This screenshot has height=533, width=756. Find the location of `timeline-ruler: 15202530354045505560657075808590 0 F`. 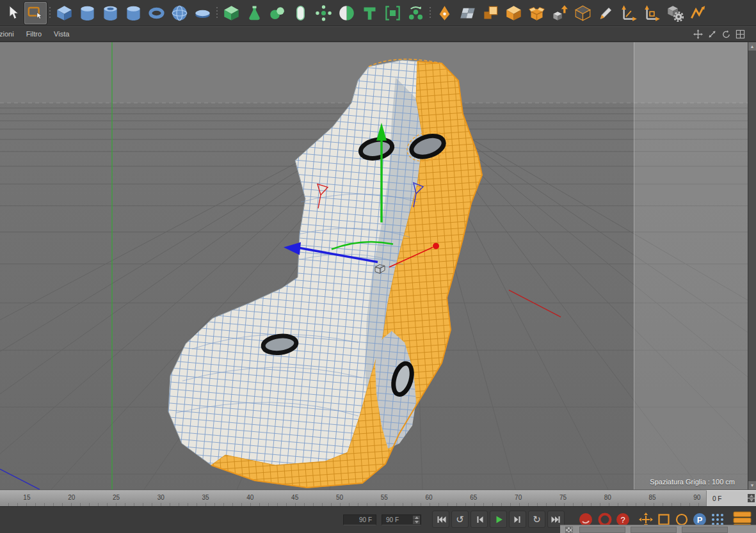

timeline-ruler: 15202530354045505560657075808590 0 F is located at coordinates (378, 498).